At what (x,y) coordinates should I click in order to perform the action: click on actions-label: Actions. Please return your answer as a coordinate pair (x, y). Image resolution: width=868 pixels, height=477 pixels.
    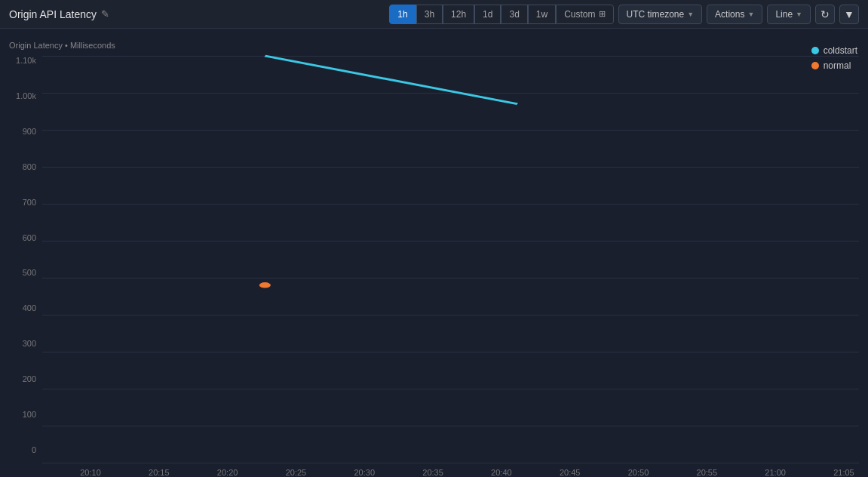
    Looking at the image, I should click on (730, 14).